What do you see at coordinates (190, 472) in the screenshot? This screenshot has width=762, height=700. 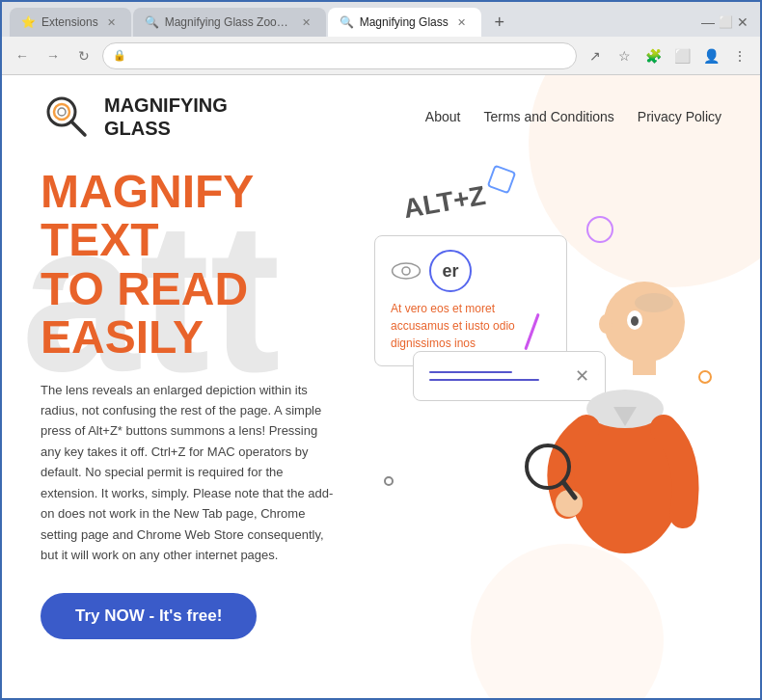 I see `hero-description: The lens reveals an enlarged depiction w…` at bounding box center [190, 472].